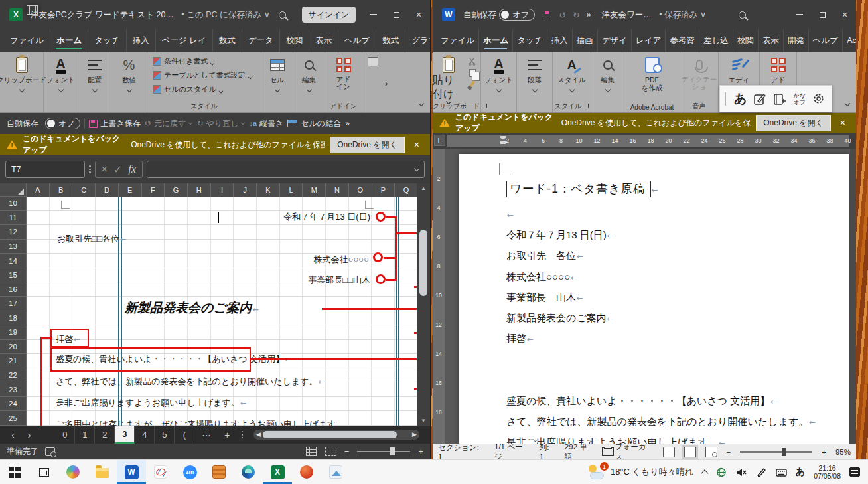 This screenshot has width=868, height=484. Describe the element at coordinates (585, 40) in the screenshot. I see `ribbon-tab: 描画` at that location.